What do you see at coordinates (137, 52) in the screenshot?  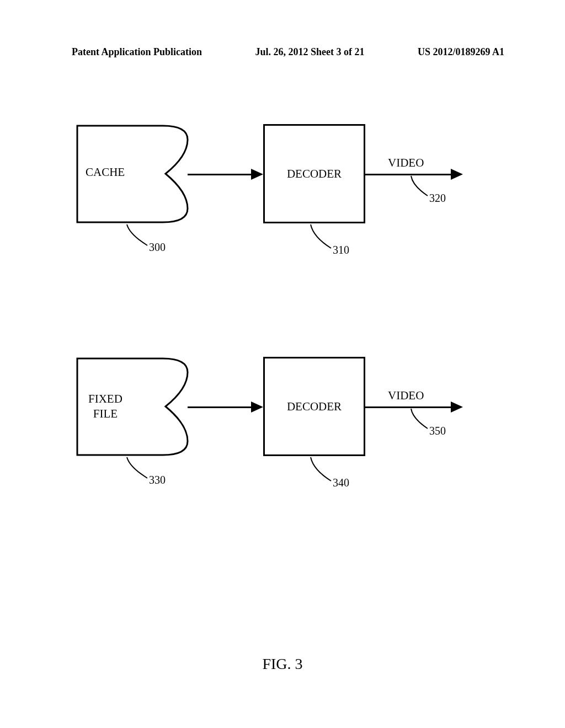 I see `header-left: Patent Application Publication` at bounding box center [137, 52].